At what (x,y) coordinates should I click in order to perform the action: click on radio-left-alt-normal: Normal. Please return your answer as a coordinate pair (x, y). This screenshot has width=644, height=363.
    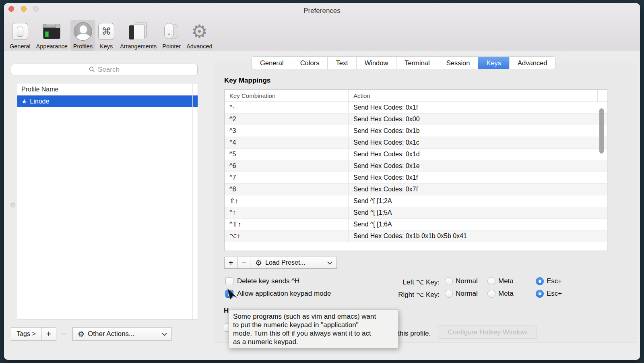
    Looking at the image, I should click on (461, 281).